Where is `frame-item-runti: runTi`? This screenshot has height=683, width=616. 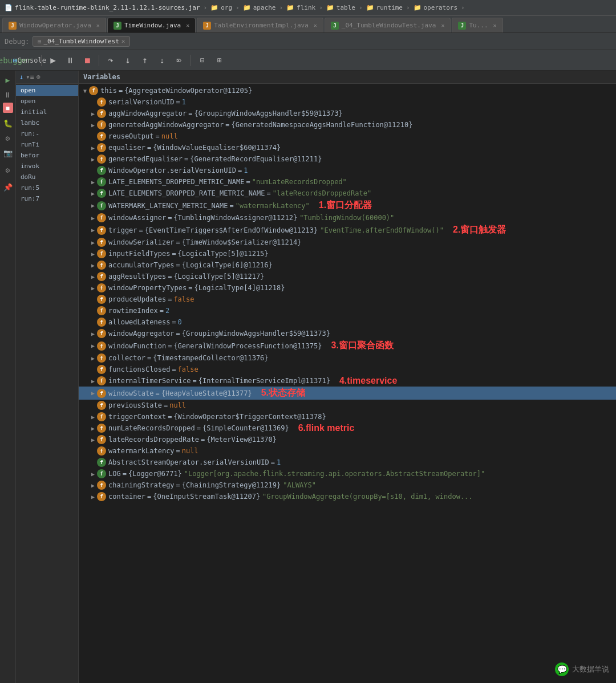 frame-item-runti: runTi is located at coordinates (47, 145).